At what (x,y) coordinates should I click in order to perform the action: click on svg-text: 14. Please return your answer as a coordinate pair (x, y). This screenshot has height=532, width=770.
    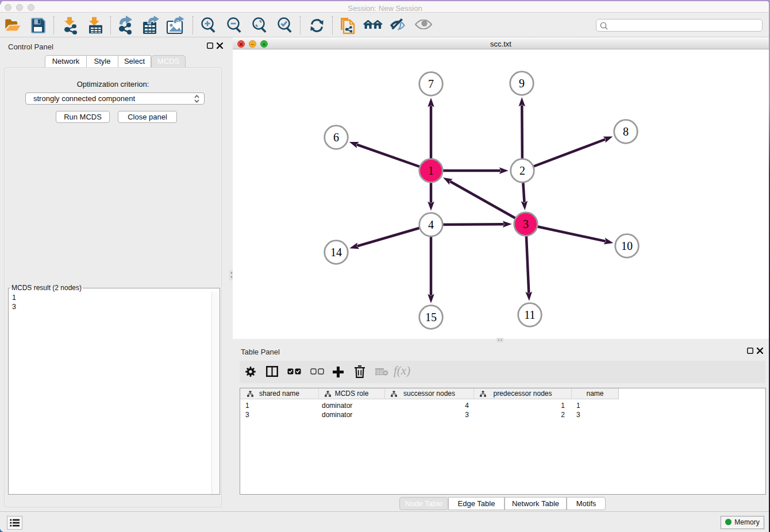
    Looking at the image, I should click on (336, 252).